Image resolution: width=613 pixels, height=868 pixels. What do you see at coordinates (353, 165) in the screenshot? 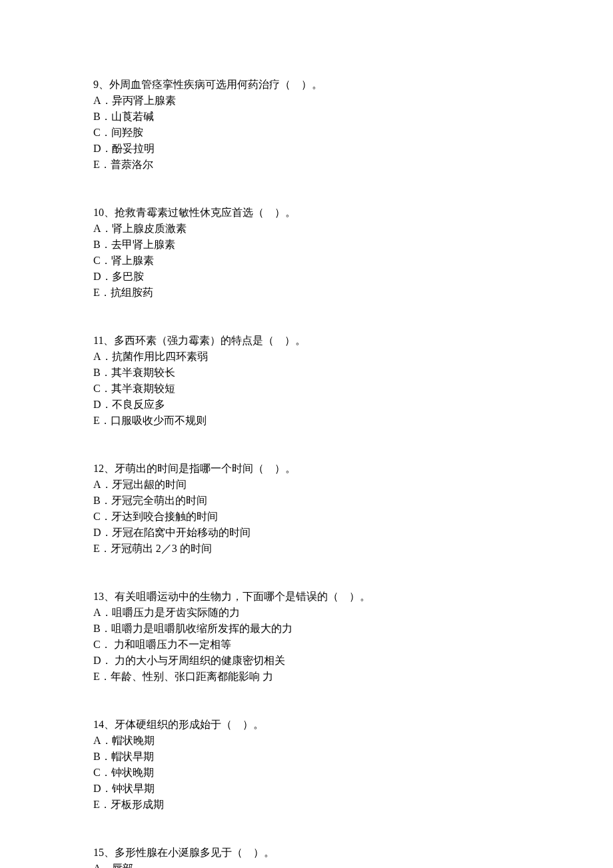
I see `option-e: E．普萘洛尔` at bounding box center [353, 165].